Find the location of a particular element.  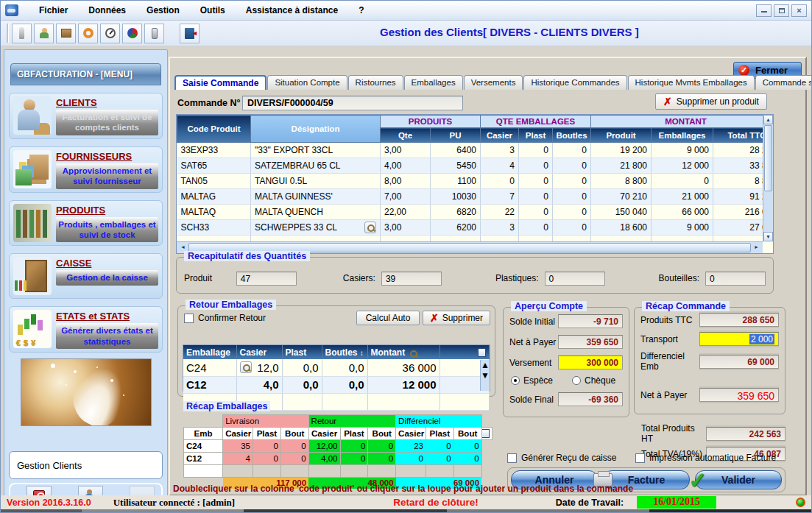

confirmer-retour-checkbox is located at coordinates (188, 318).